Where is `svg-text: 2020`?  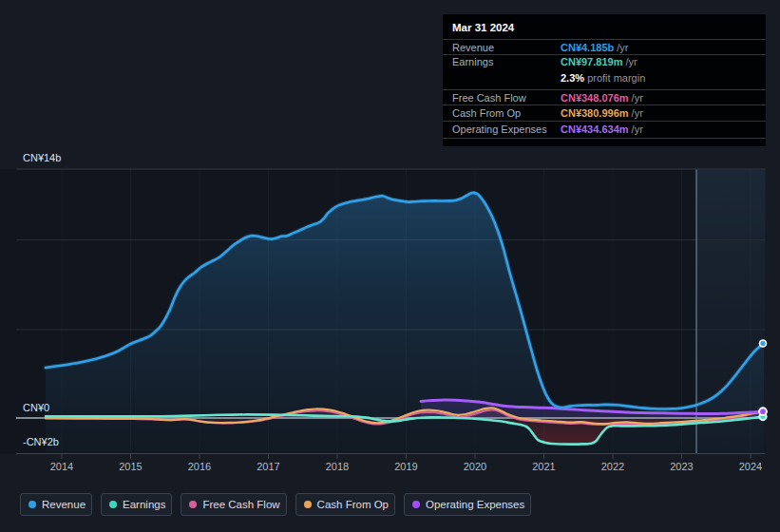 svg-text: 2020 is located at coordinates (475, 466).